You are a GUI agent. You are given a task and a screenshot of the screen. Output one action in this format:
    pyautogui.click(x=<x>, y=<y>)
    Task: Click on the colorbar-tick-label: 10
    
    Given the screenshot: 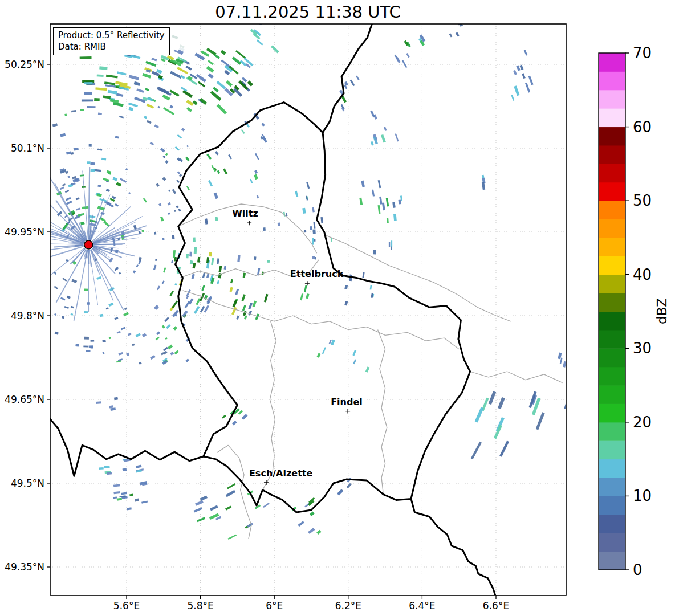 What is the action you would take?
    pyautogui.click(x=642, y=496)
    